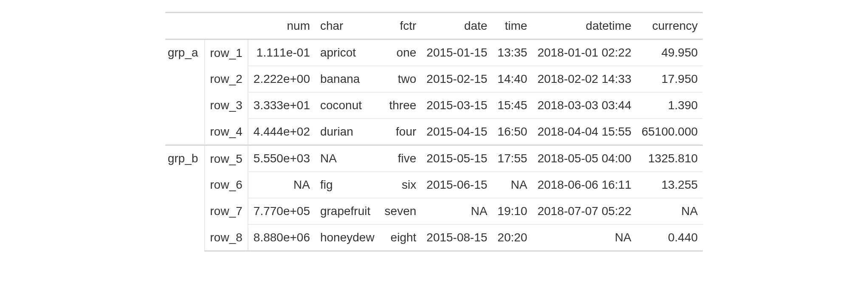  What do you see at coordinates (584, 26) in the screenshot?
I see `col-datetime: datetime` at bounding box center [584, 26].